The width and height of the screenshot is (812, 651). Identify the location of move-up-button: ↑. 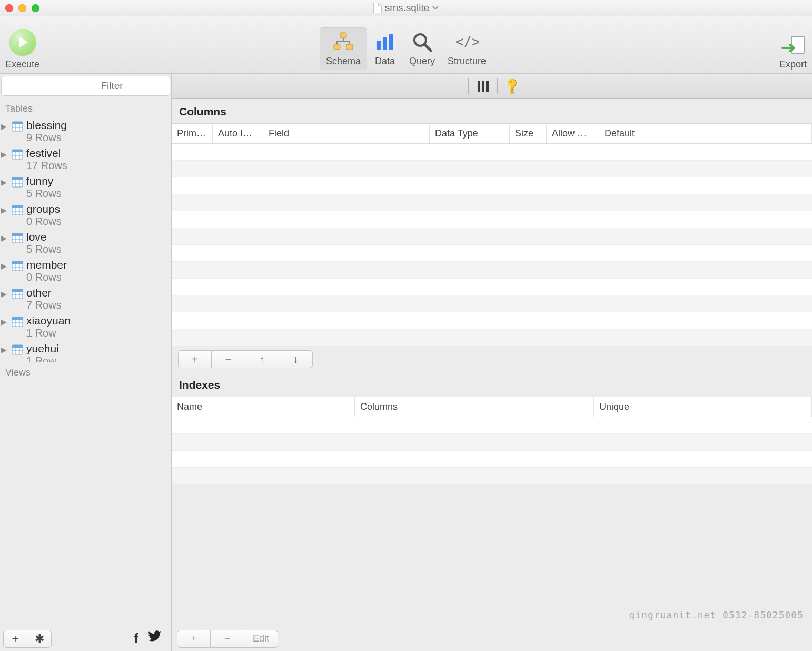
(262, 359).